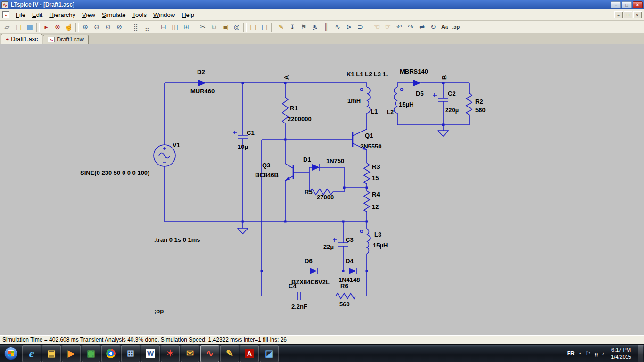 This screenshot has height=362, width=644. I want to click on label-R3-name: R3, so click(376, 167).